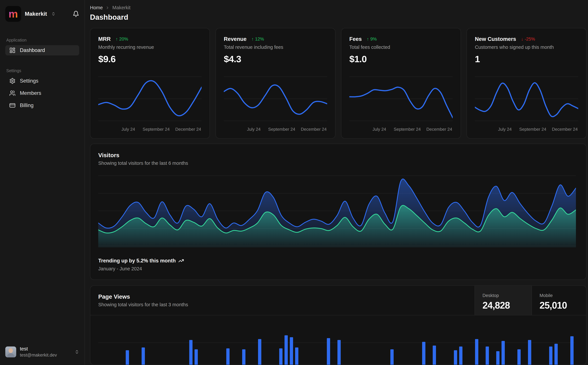  Describe the element at coordinates (36, 14) in the screenshot. I see `workspace-name: Makerkit` at that location.